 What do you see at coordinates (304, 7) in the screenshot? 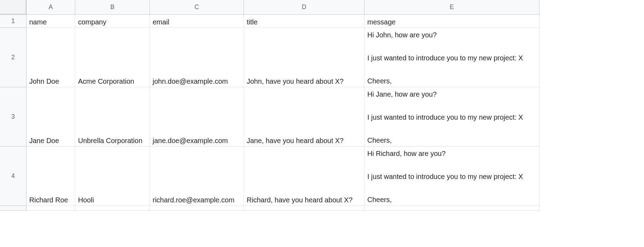
I see `column-header-D: D` at bounding box center [304, 7].